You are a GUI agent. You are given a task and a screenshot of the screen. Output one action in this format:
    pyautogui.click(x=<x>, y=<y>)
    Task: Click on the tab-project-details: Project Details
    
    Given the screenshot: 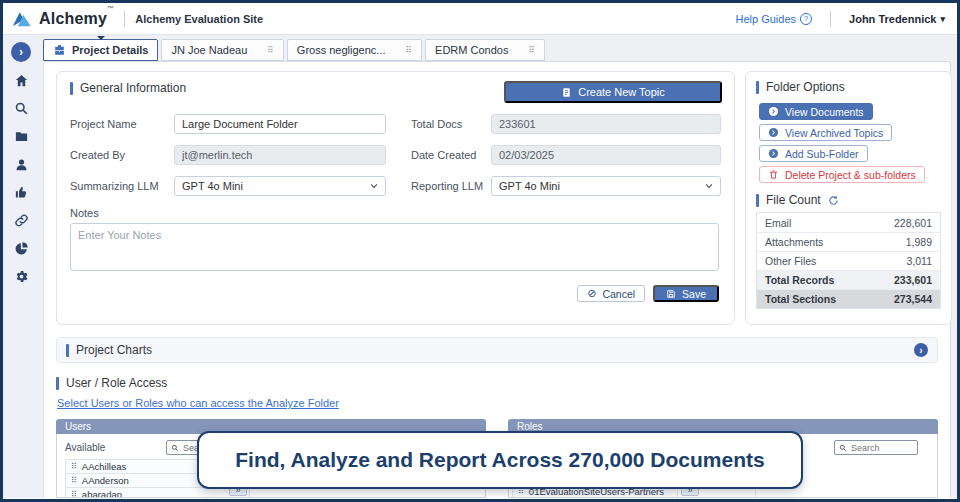 What is the action you would take?
    pyautogui.click(x=100, y=50)
    